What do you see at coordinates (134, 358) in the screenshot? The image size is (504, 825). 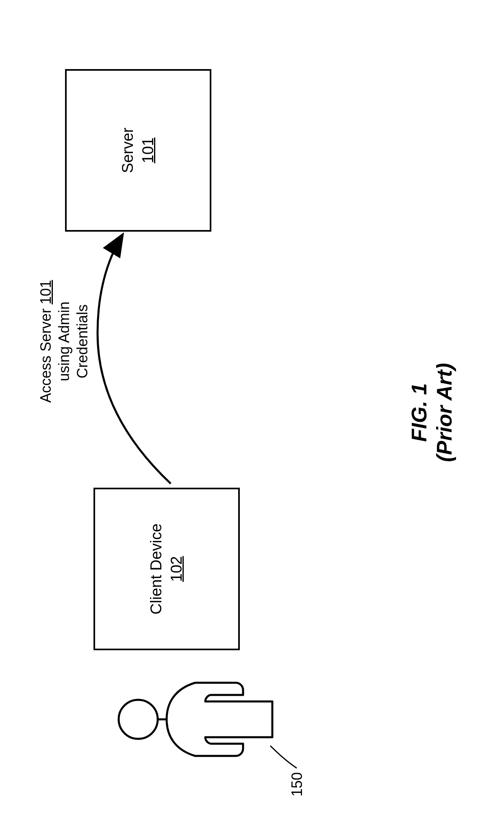 I see `flow-arrow` at bounding box center [134, 358].